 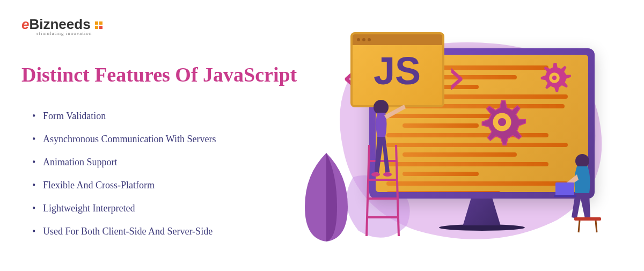 I want to click on person-with-laptop, so click(x=580, y=191).